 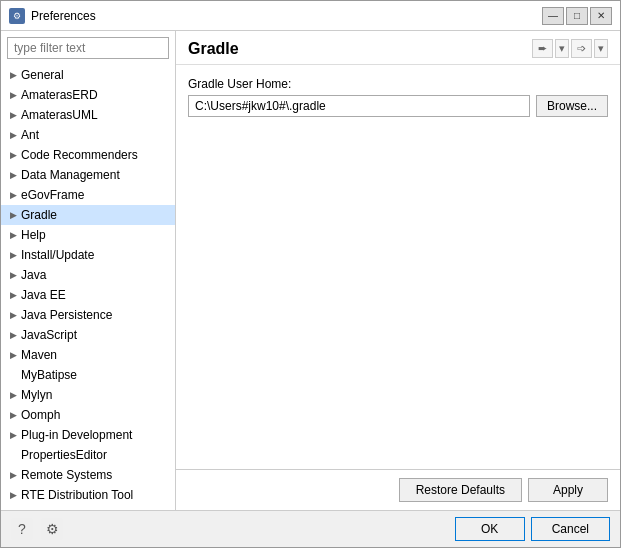 I want to click on sidebar-item-maven: ▶Maven, so click(x=88, y=355).